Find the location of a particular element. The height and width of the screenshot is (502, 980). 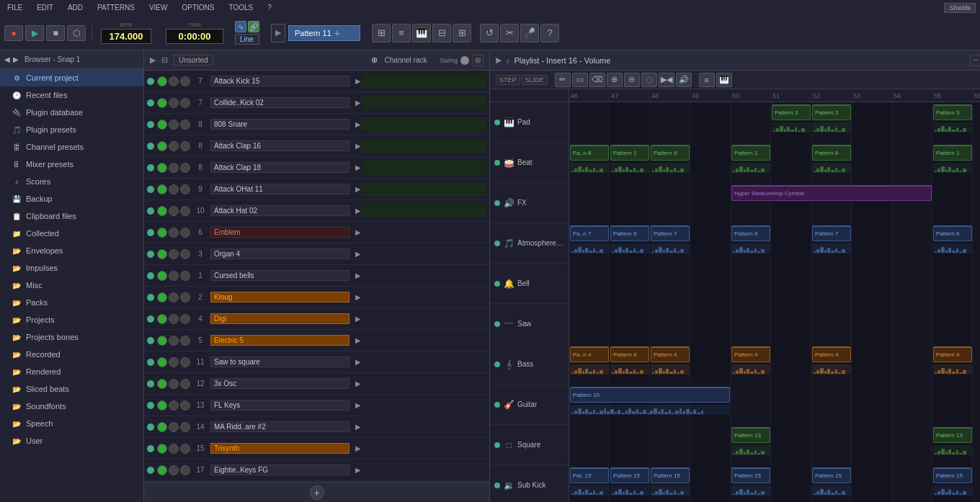

menu-file: FILE is located at coordinates (14, 7).